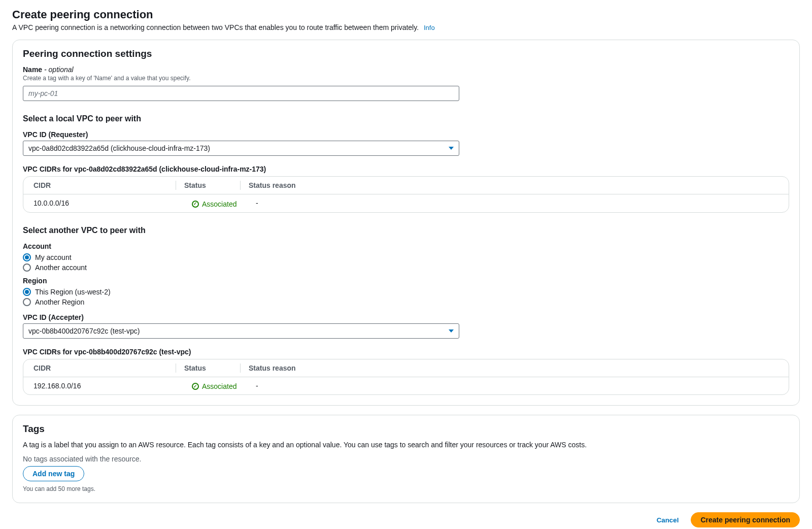 This screenshot has height=529, width=812. I want to click on name-input, so click(241, 93).